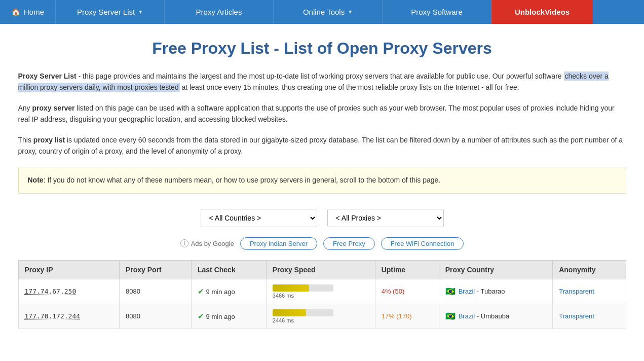 This screenshot has height=361, width=644. Describe the element at coordinates (407, 270) in the screenshot. I see `col-uptime: Uptime` at that location.